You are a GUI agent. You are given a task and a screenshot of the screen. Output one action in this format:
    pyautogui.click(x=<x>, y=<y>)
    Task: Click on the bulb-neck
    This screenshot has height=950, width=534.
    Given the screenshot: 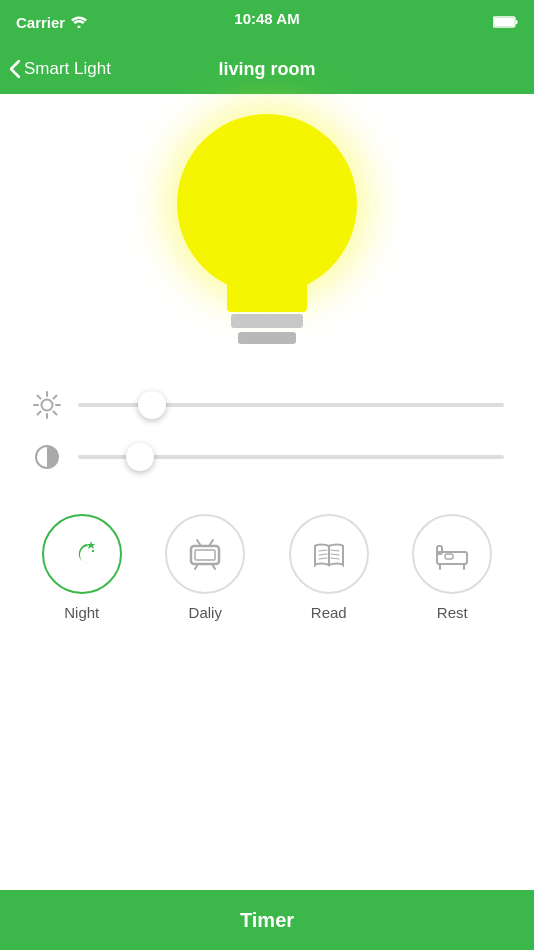 What is the action you would take?
    pyautogui.click(x=267, y=298)
    